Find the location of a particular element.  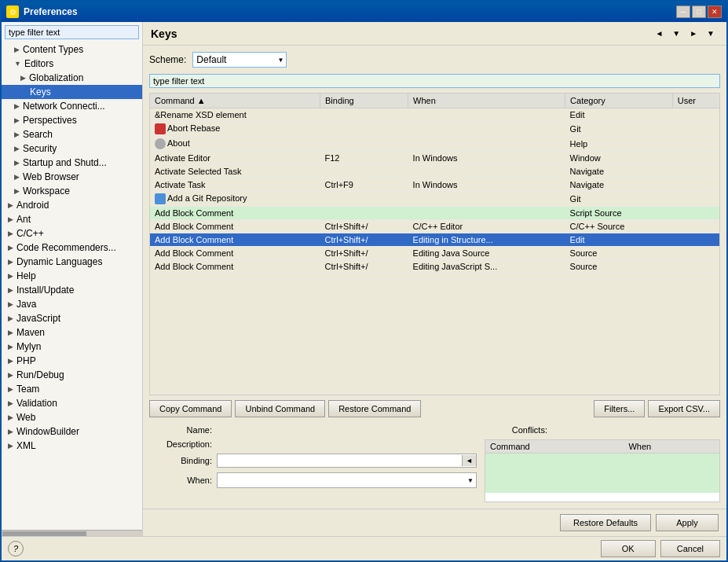

unbind-command-button: Unbind Command is located at coordinates (280, 409).